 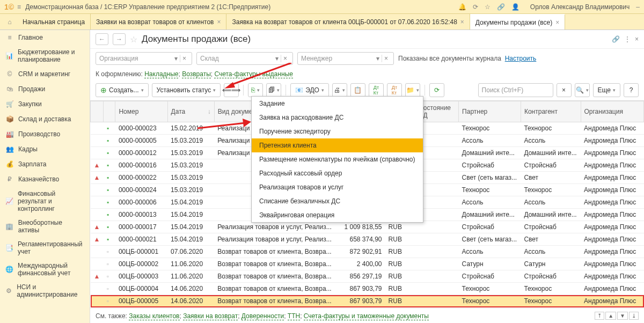 I want to click on more-button: Еще▾, so click(x=606, y=90).